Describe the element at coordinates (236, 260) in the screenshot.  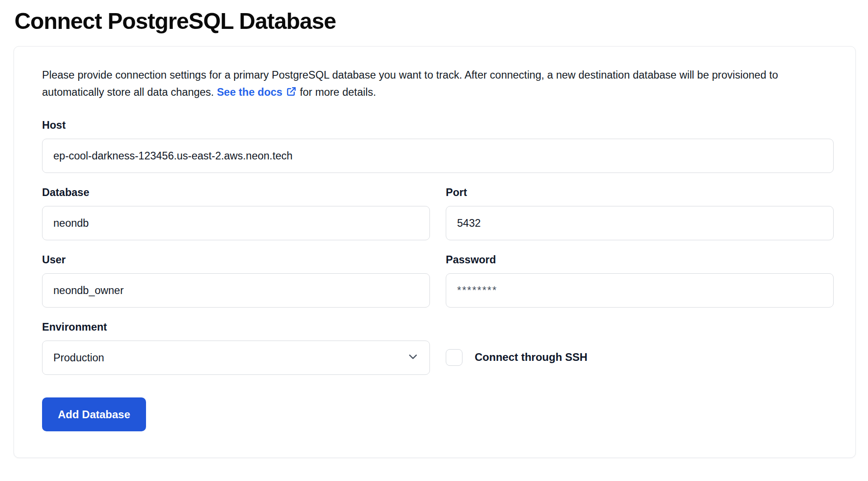
I see `user-label: User` at that location.